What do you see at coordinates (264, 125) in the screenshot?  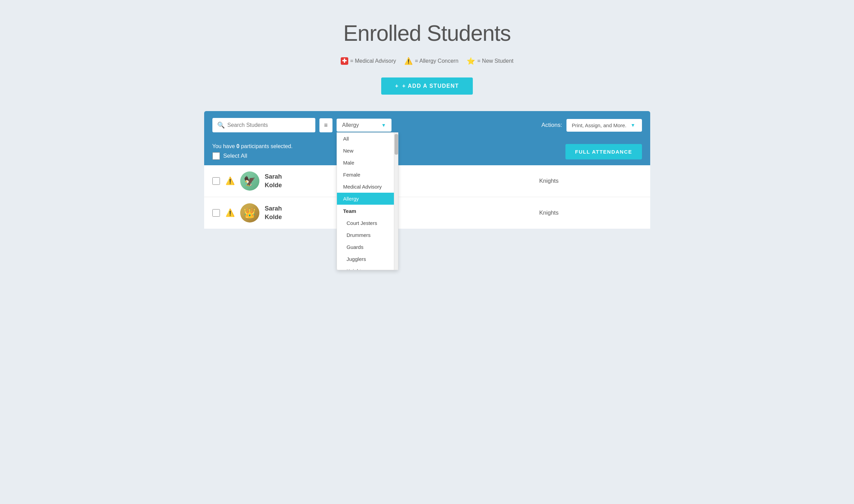 I see `search-box: 🔍` at bounding box center [264, 125].